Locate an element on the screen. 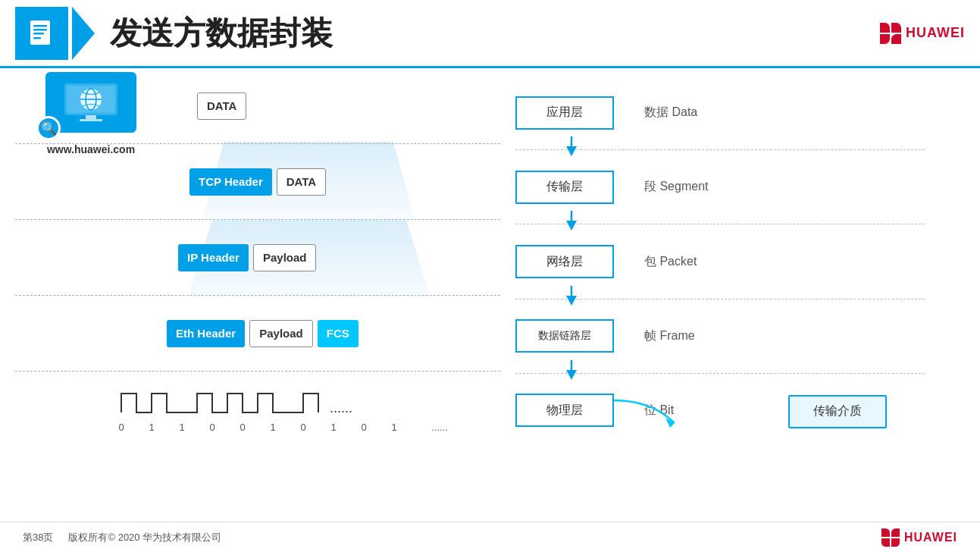  document-icon is located at coordinates (42, 33).